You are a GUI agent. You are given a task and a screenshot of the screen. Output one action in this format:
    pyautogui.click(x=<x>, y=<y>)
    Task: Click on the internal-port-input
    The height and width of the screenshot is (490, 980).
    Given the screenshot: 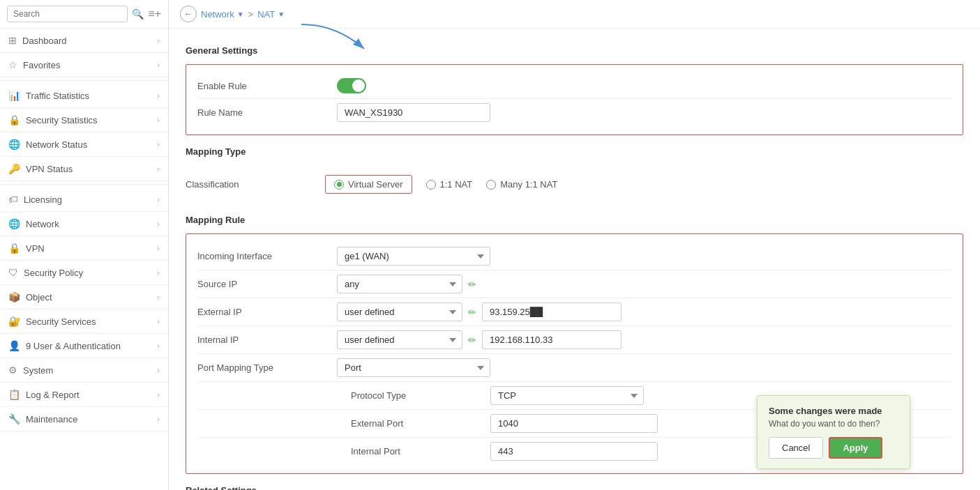 What is the action you would take?
    pyautogui.click(x=574, y=452)
    